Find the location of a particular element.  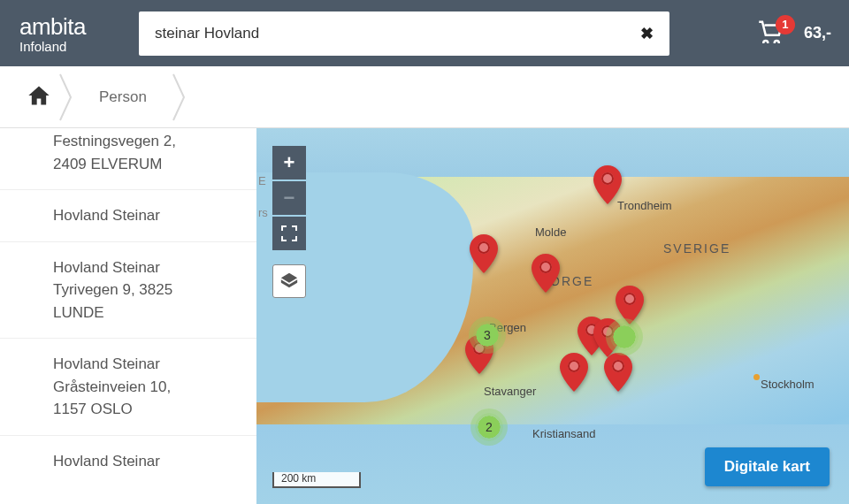

brand: ambita Infoland is located at coordinates (71, 34).